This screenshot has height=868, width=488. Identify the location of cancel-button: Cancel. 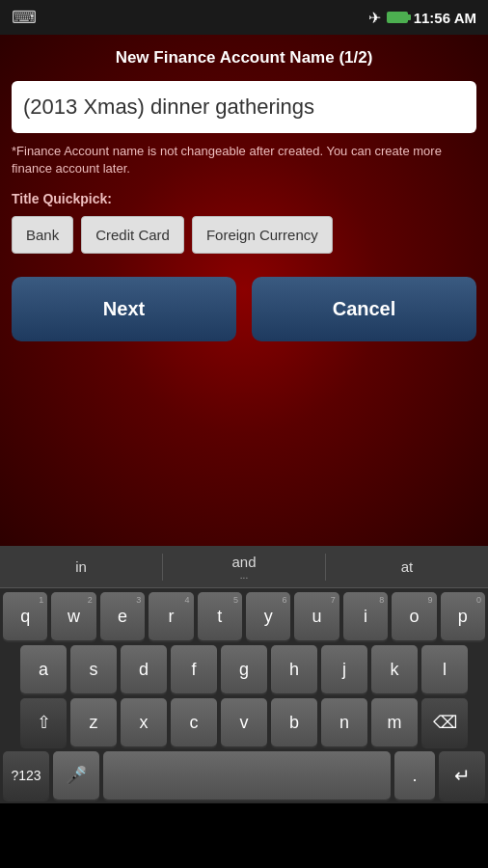
(365, 309).